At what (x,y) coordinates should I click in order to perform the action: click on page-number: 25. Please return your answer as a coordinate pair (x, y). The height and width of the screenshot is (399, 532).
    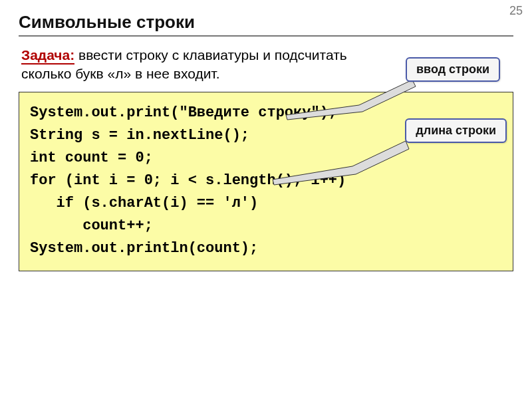
    Looking at the image, I should click on (516, 11).